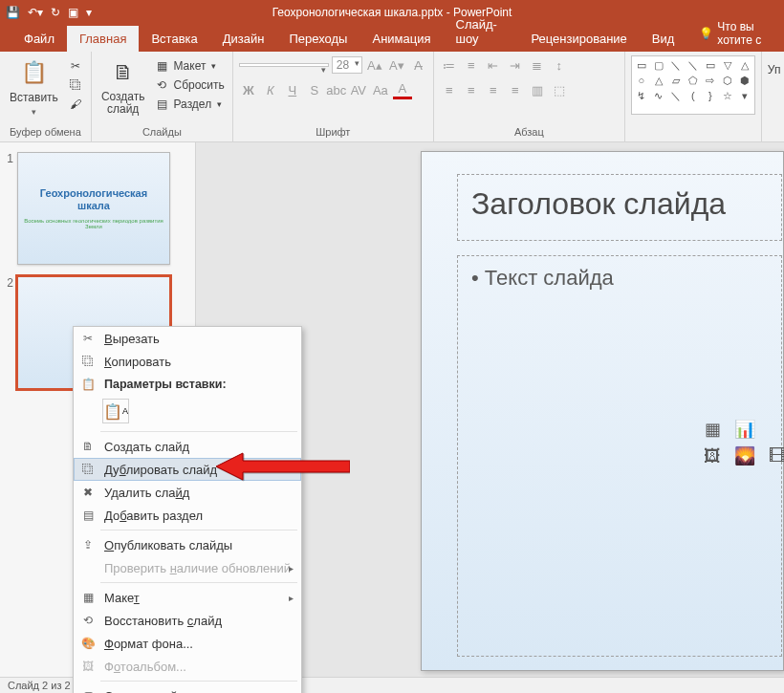  What do you see at coordinates (187, 643) in the screenshot?
I see `ctx-format-background: 🎨Формат фона...` at bounding box center [187, 643].